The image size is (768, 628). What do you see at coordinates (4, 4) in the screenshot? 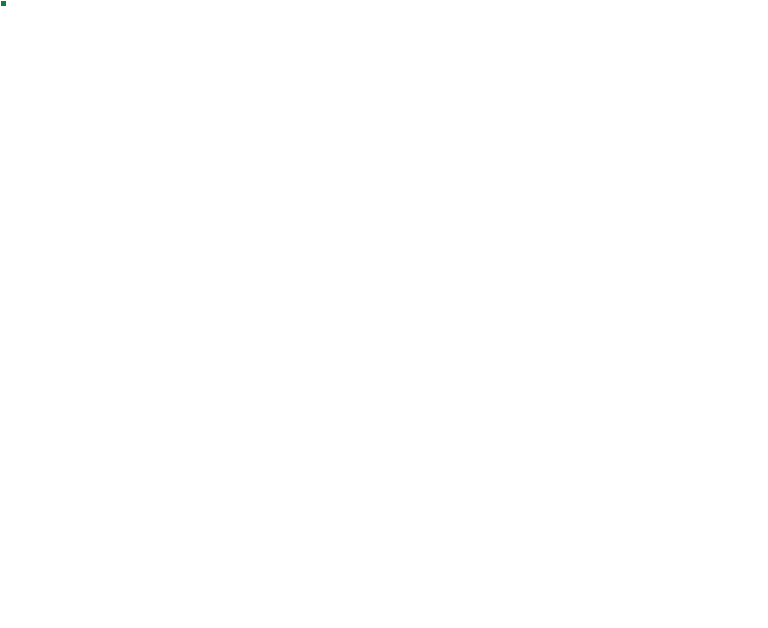
I see `fill-handle` at bounding box center [4, 4].